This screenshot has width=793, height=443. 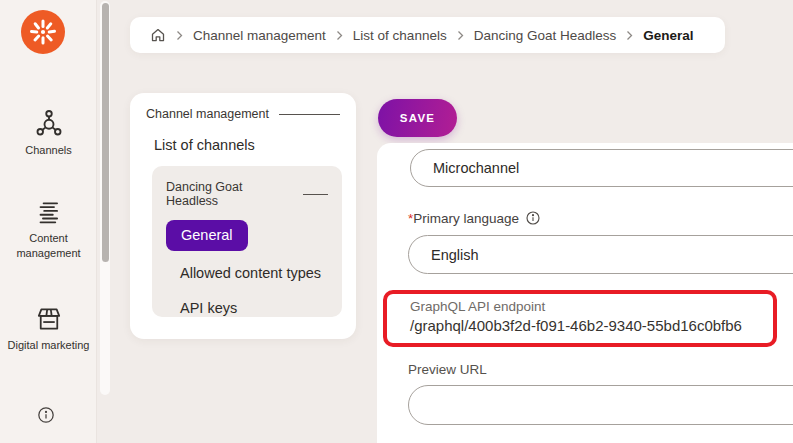 I want to click on sidebar-item-label: Content management, so click(x=49, y=246).